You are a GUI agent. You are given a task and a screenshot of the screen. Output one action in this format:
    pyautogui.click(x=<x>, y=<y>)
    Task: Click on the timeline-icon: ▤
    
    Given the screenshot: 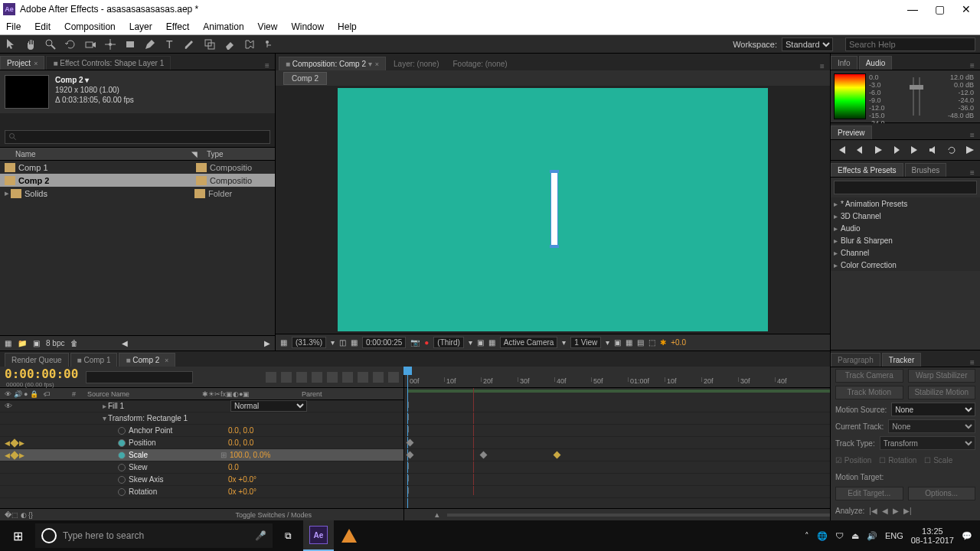 What is the action you would take?
    pyautogui.click(x=640, y=343)
    